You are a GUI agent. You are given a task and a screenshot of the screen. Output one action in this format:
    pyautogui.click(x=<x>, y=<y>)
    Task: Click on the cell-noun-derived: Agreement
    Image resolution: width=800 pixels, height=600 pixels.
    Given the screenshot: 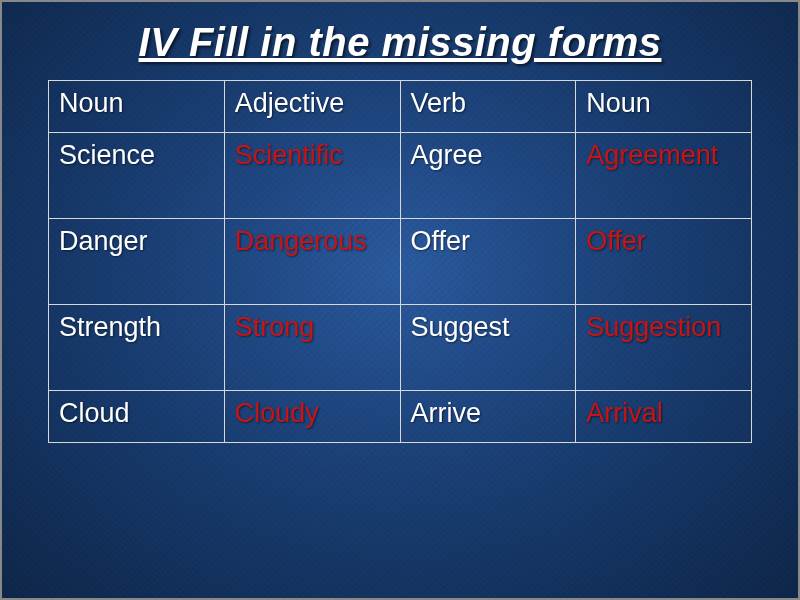 What is the action you would take?
    pyautogui.click(x=664, y=176)
    